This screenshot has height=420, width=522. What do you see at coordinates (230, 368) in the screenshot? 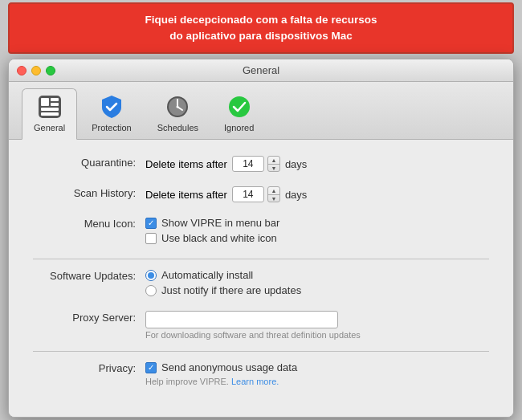
I see `privacy-option1-label: Send anonymous usage data` at bounding box center [230, 368].